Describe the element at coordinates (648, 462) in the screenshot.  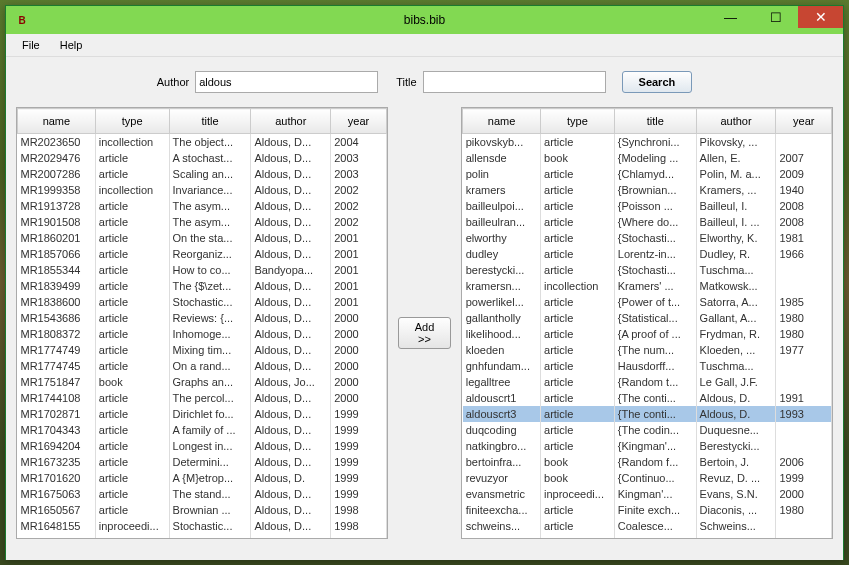
I see `table-row: bertoinfra...book{Random f...Bertoin, J.…` at that location.